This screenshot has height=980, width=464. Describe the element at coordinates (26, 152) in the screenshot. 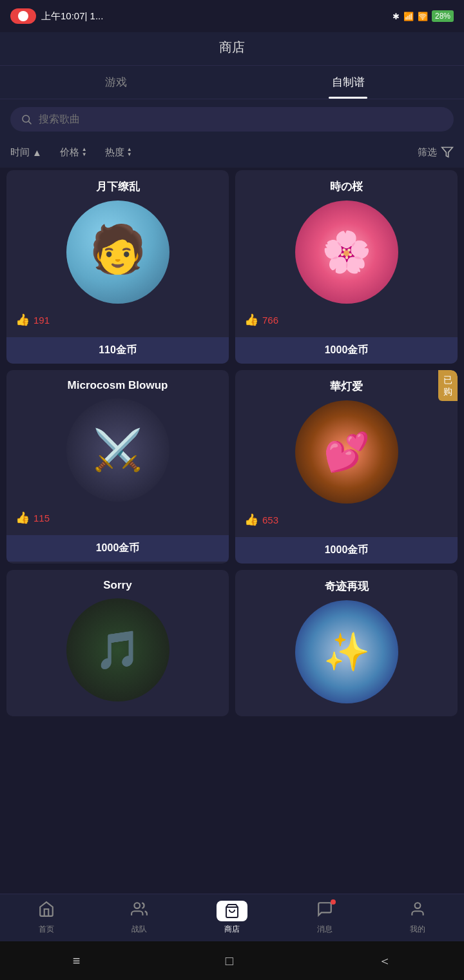

I see `sort-time: 时间 ▲` at that location.